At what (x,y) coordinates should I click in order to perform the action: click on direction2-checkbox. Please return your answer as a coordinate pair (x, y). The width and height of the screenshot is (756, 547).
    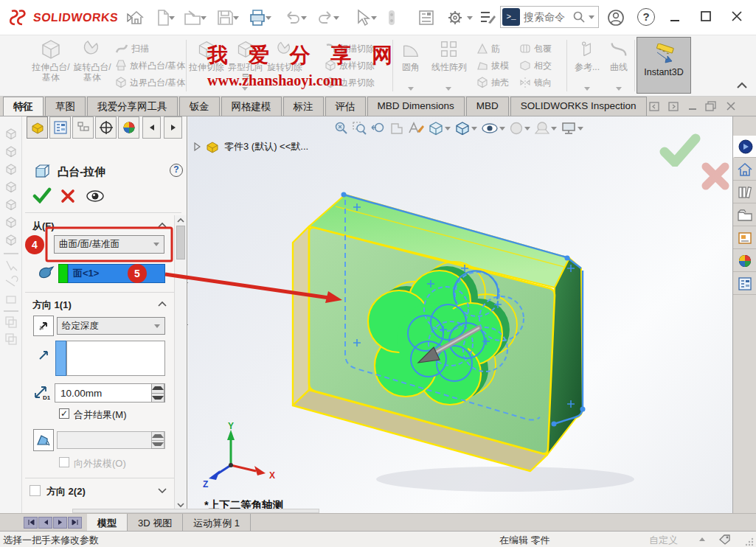
    Looking at the image, I should click on (35, 491).